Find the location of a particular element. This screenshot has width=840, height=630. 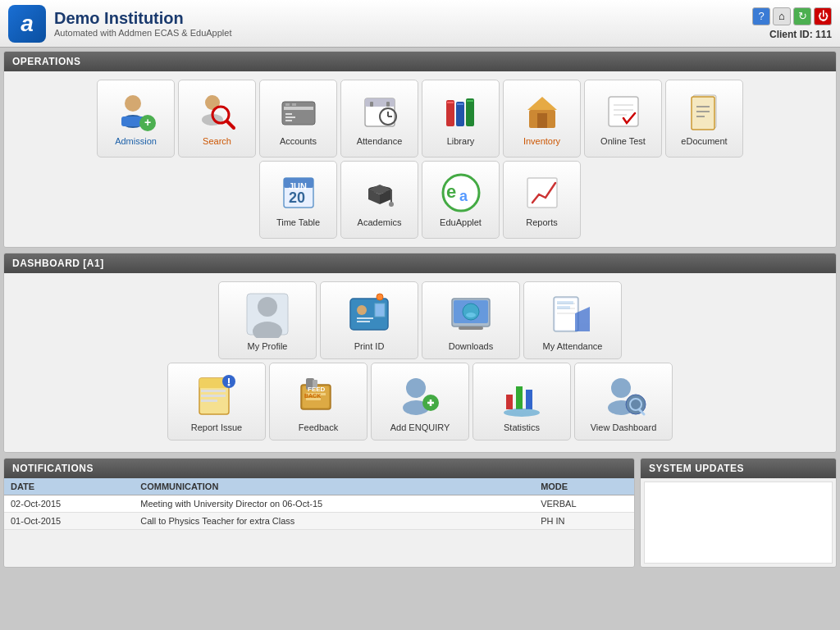

view-dashboard-button: View Dashboard is located at coordinates (623, 402).